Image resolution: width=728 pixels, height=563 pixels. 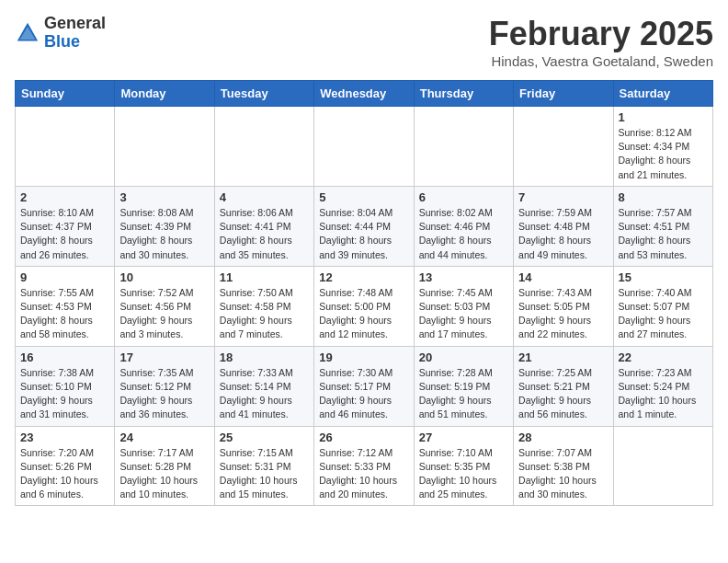 I want to click on day-info: Sunrise: 8:12 AM Sunset: 4:34 PM Dayligh…, so click(x=664, y=155).